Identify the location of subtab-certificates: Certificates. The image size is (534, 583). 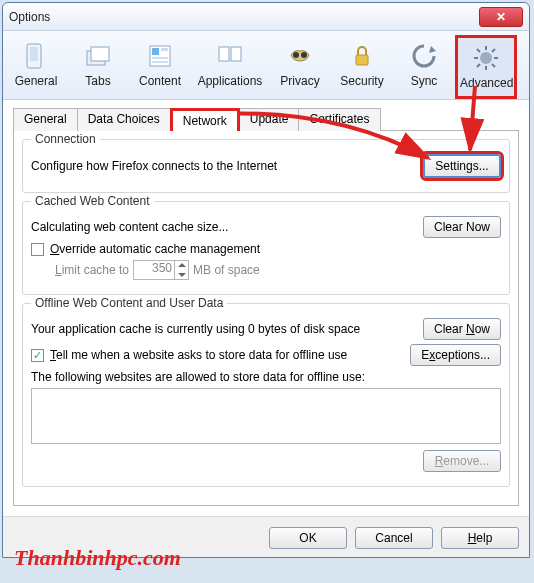
(339, 120).